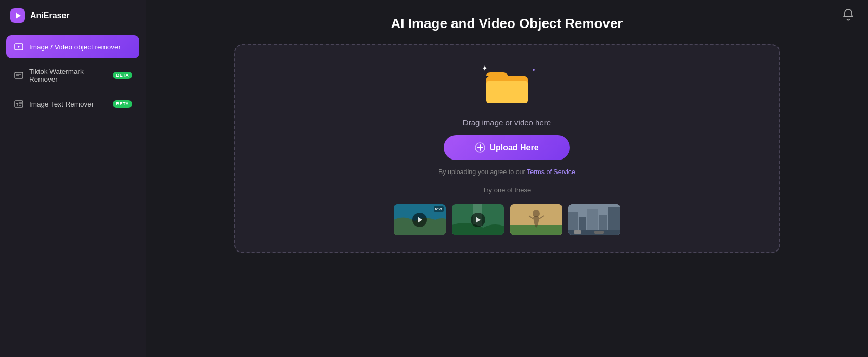 This screenshot has height=357, width=868. What do you see at coordinates (18, 105) in the screenshot?
I see `svg-text: T` at bounding box center [18, 105].